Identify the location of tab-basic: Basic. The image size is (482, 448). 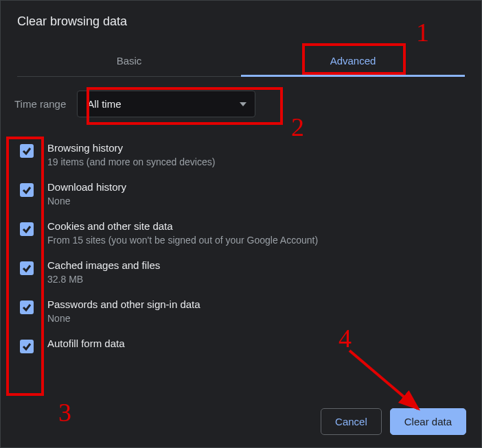
(129, 60).